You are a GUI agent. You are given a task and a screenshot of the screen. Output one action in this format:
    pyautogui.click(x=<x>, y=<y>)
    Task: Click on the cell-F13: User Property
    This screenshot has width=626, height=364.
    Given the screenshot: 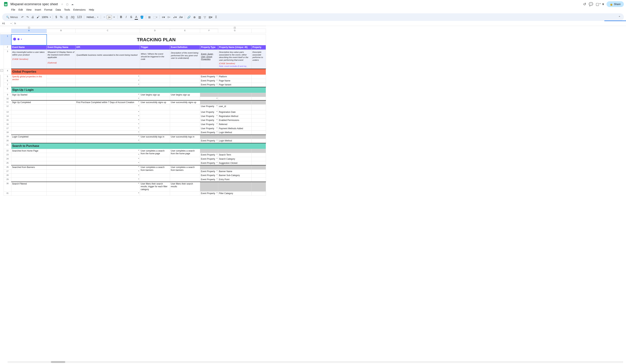 What is the action you would take?
    pyautogui.click(x=209, y=112)
    